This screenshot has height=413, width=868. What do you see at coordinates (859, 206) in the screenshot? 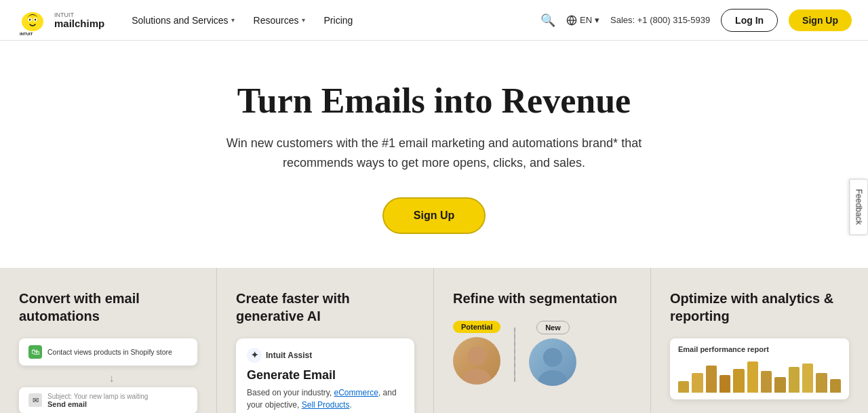
I see `feedback-tab: Feedback` at bounding box center [859, 206].